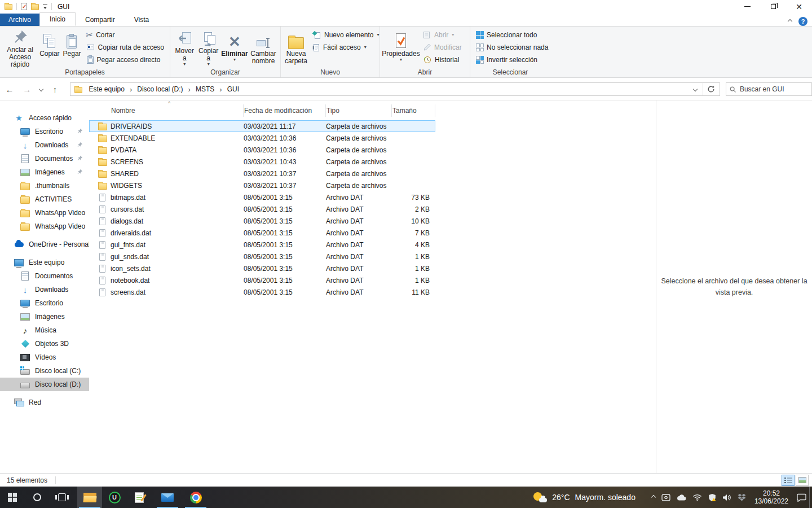 Image resolution: width=812 pixels, height=508 pixels. Describe the element at coordinates (769, 89) in the screenshot. I see `search-box` at that location.